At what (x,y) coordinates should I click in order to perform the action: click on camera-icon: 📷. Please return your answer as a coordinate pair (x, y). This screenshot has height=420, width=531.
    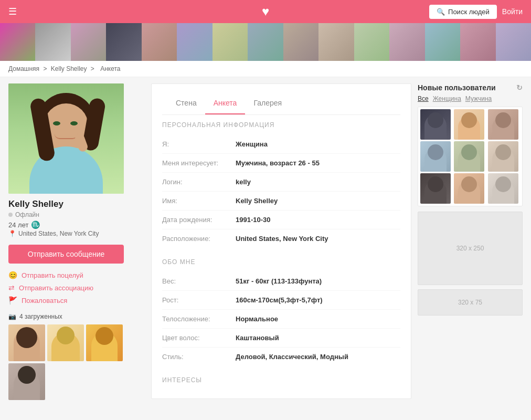
    Looking at the image, I should click on (13, 317).